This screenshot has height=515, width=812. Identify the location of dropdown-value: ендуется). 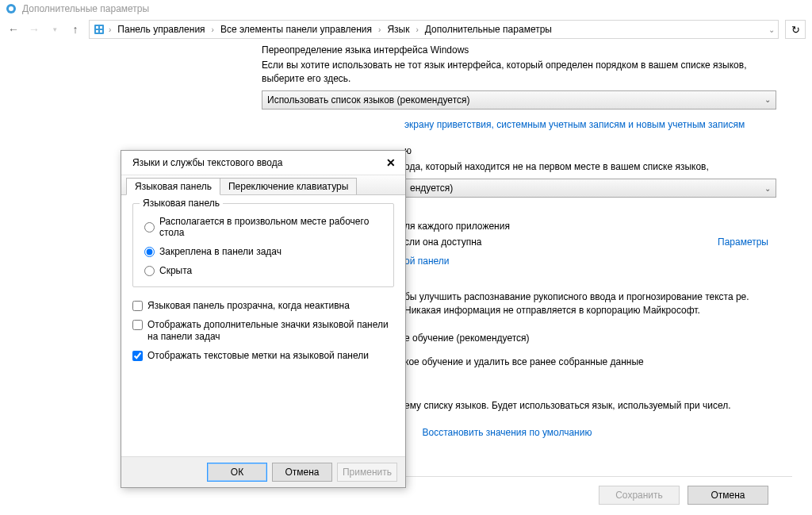
(431, 188).